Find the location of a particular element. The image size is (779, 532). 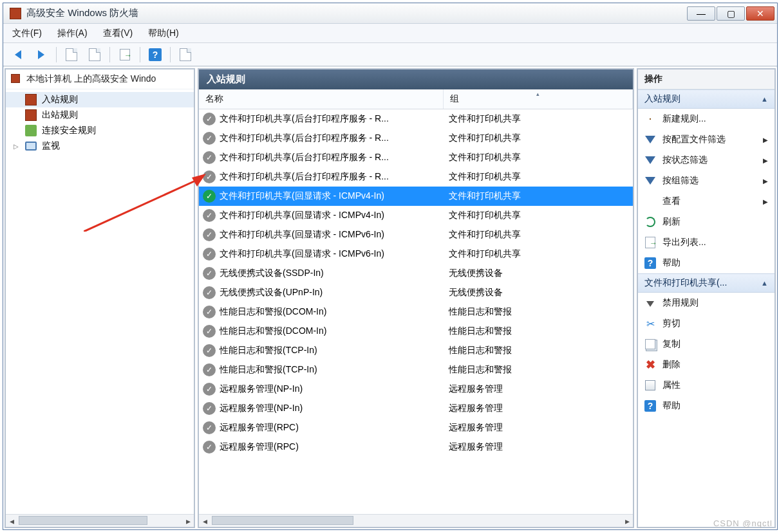

rule-name: 远程服务管理(NP-In) is located at coordinates (334, 389).